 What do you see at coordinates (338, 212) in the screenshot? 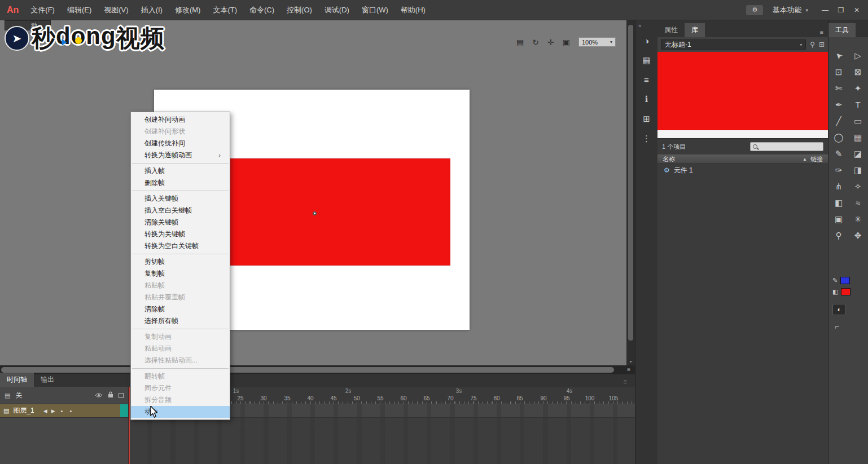
I see `red-rectangle` at bounding box center [338, 212].